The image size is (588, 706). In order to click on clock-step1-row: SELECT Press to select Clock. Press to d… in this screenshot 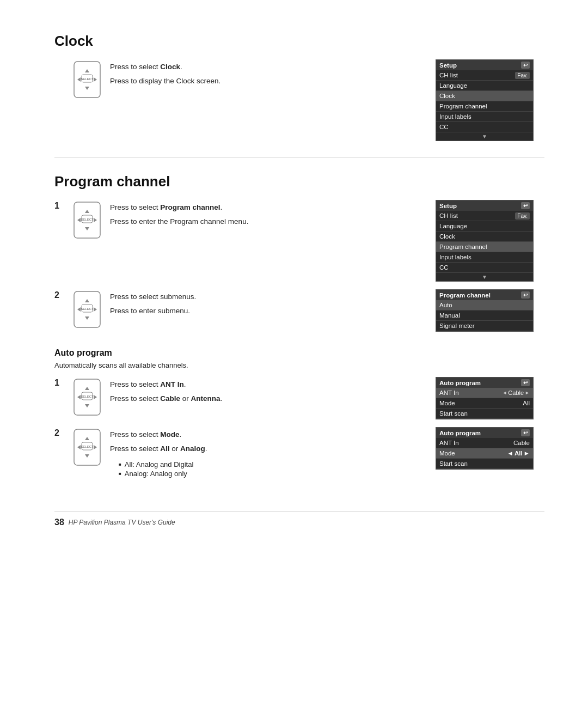, I will do `click(299, 100)`.